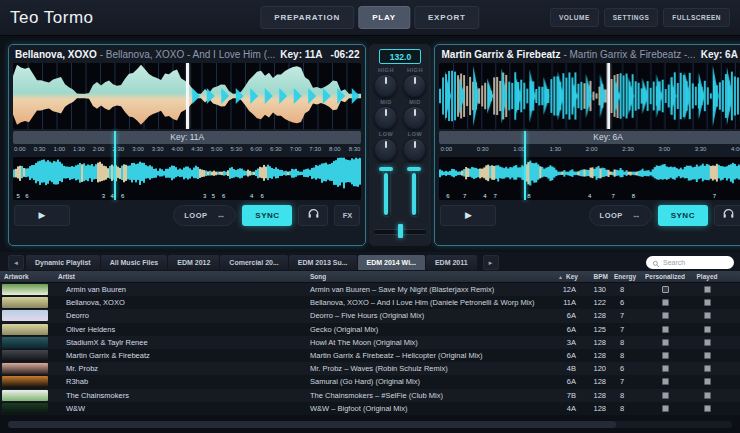  What do you see at coordinates (307, 18) in the screenshot?
I see `mode-nav-button: PREPARATION` at bounding box center [307, 18].